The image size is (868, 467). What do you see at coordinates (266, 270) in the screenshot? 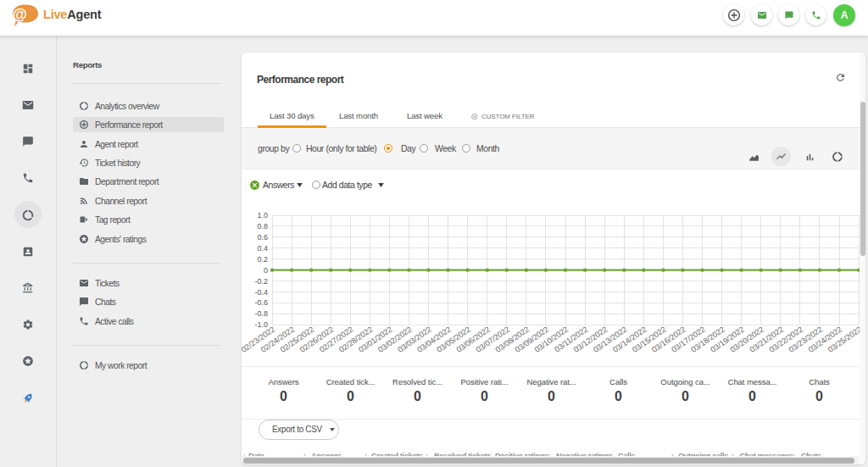
I see `svg-text: 0` at bounding box center [266, 270].